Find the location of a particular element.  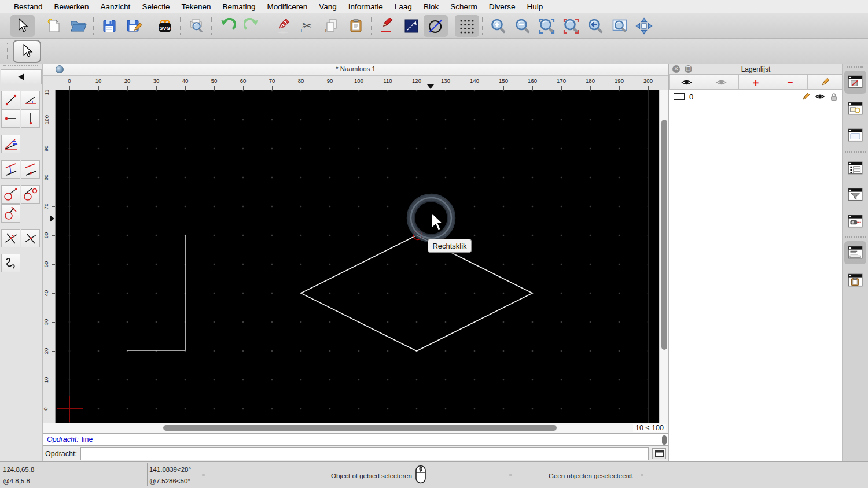

dock-drag-handle is located at coordinates (855, 67).